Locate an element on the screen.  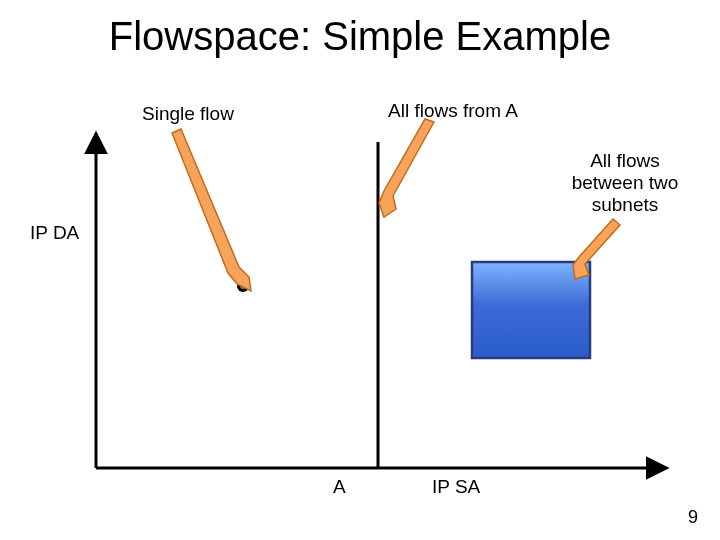
page-number: 9 is located at coordinates (693, 518).